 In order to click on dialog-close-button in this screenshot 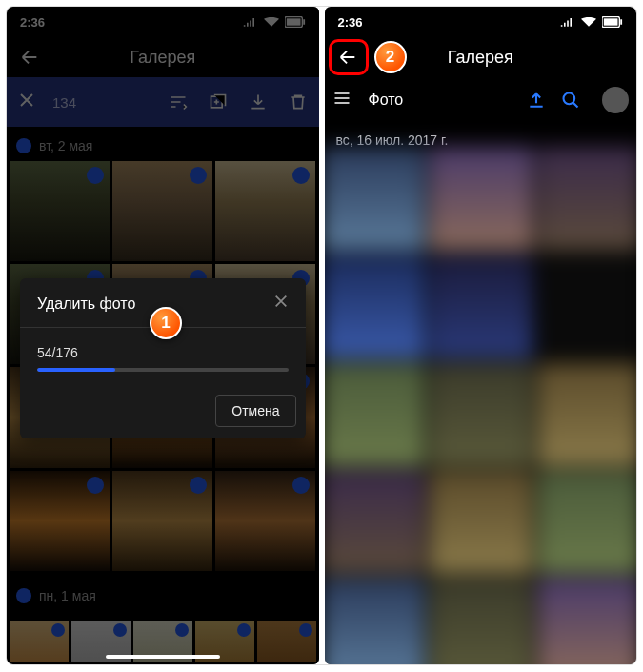, I will do `click(281, 303)`.